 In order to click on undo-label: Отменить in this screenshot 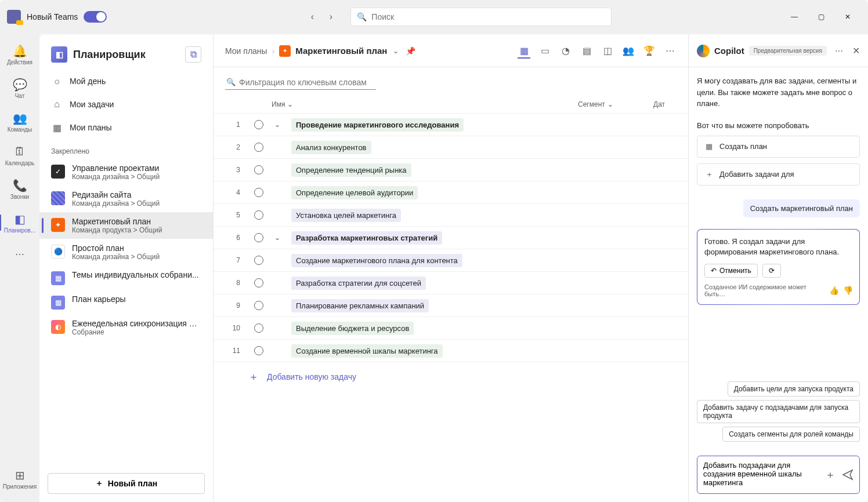, I will do `click(736, 271)`.